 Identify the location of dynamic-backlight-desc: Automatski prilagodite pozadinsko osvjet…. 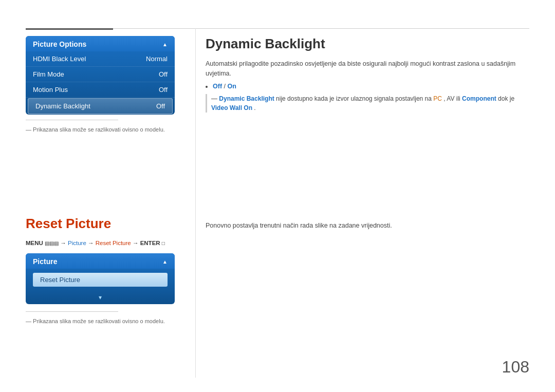
(367, 69).